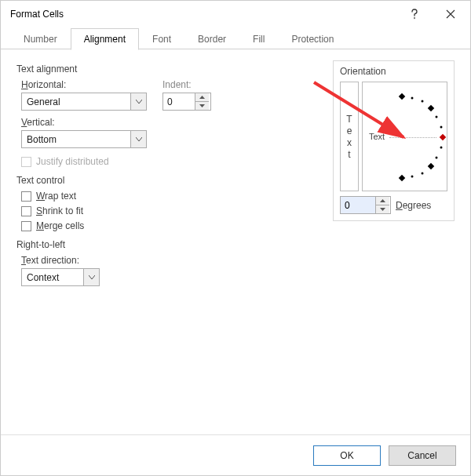  What do you see at coordinates (443, 137) in the screenshot?
I see `angle-handle` at bounding box center [443, 137].